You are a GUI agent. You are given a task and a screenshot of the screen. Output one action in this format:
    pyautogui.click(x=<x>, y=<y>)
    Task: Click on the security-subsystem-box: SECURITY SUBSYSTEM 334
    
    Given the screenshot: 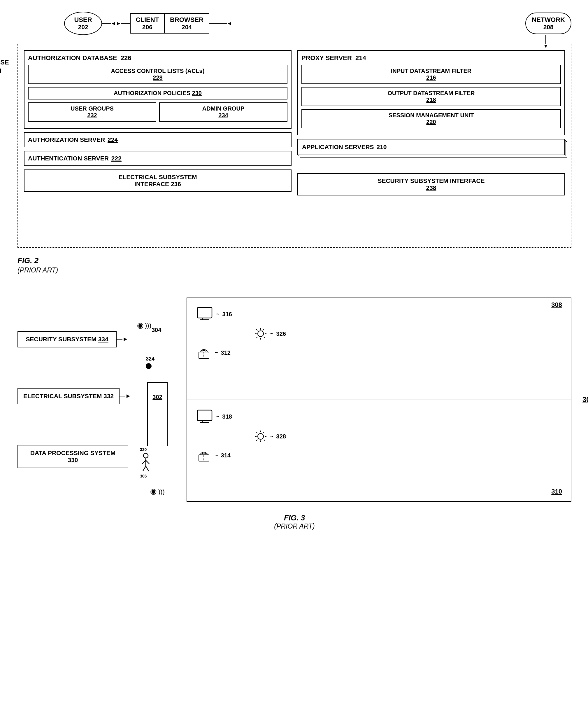 What is the action you would take?
    pyautogui.click(x=67, y=339)
    